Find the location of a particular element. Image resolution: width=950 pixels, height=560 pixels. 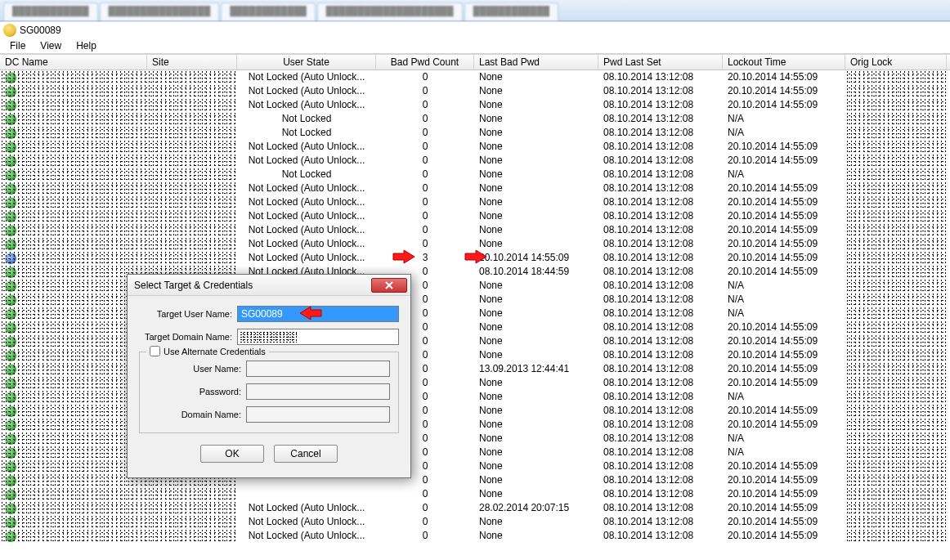

alt-password-label: Password: is located at coordinates (197, 392).